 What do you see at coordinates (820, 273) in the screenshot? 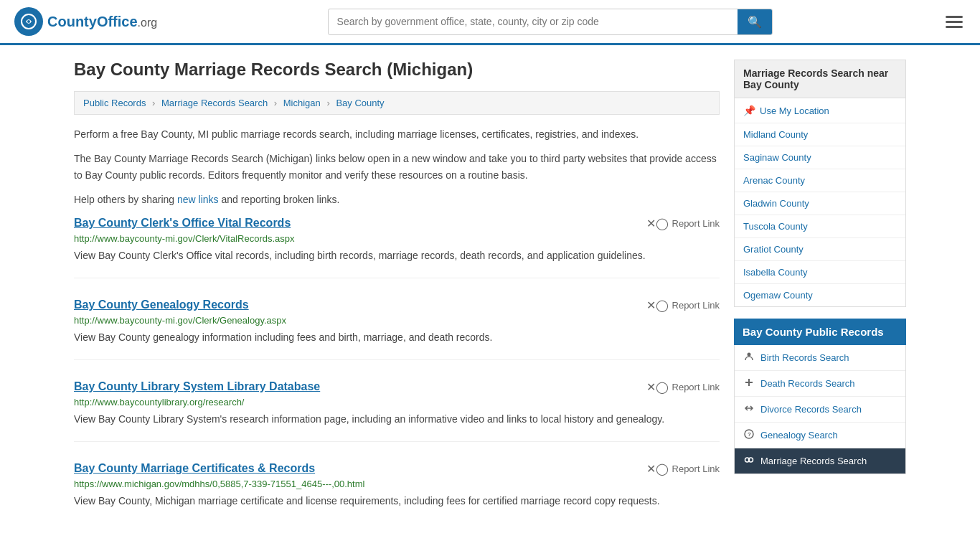
I see `nearby-county-6: Isabella County` at bounding box center [820, 273].